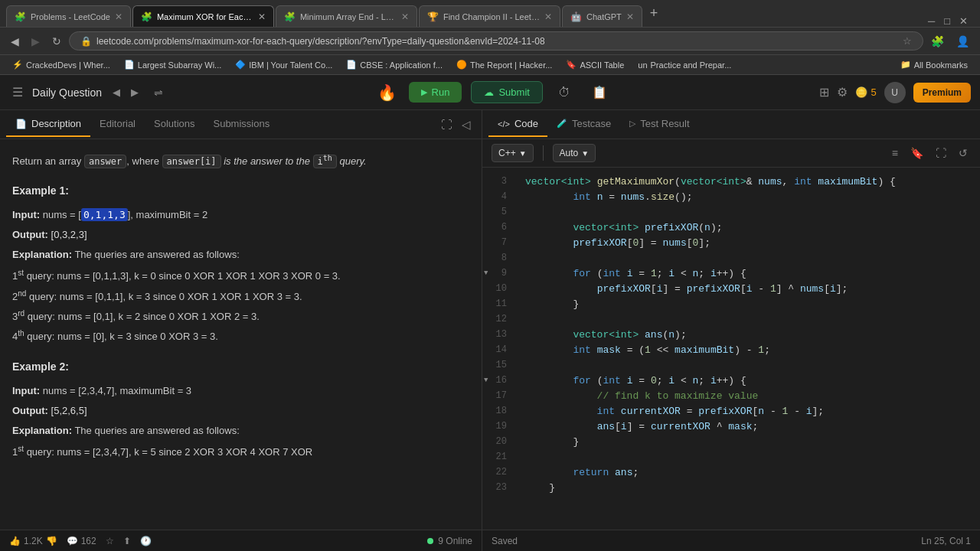 The width and height of the screenshot is (980, 551). What do you see at coordinates (34, 541) in the screenshot?
I see `likes-section: 👍 1.2K 👎` at bounding box center [34, 541].